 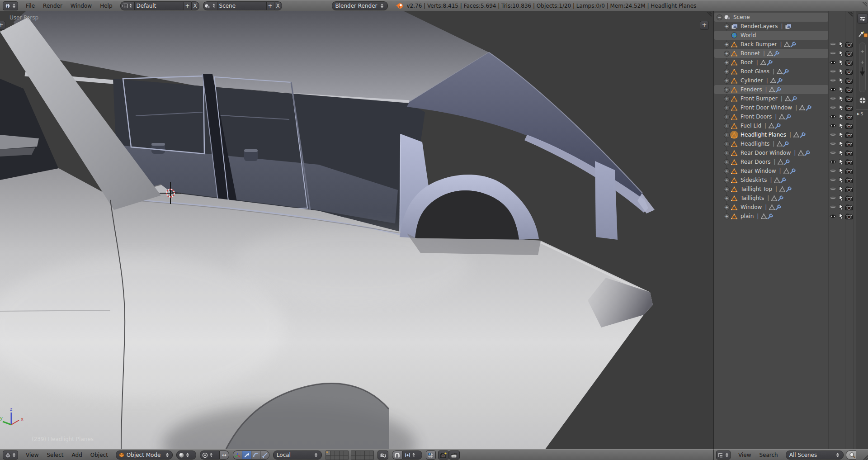 I want to click on manipulator-axes-icon, so click(x=237, y=455).